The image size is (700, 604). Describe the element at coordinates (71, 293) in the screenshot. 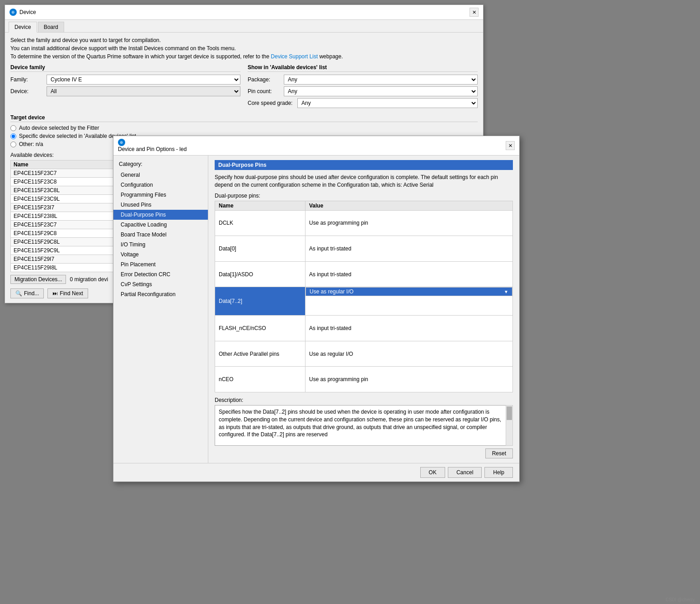

I see `find-next-label: Find Next` at that location.